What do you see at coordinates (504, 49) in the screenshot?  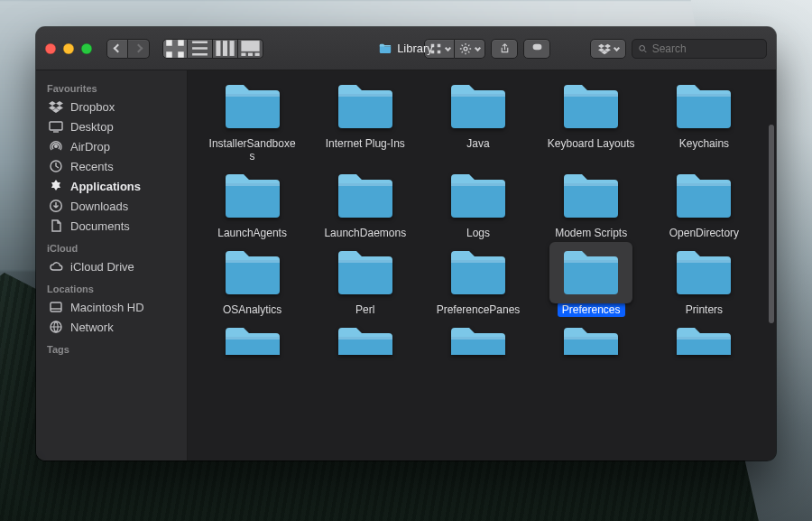 I see `share-button` at bounding box center [504, 49].